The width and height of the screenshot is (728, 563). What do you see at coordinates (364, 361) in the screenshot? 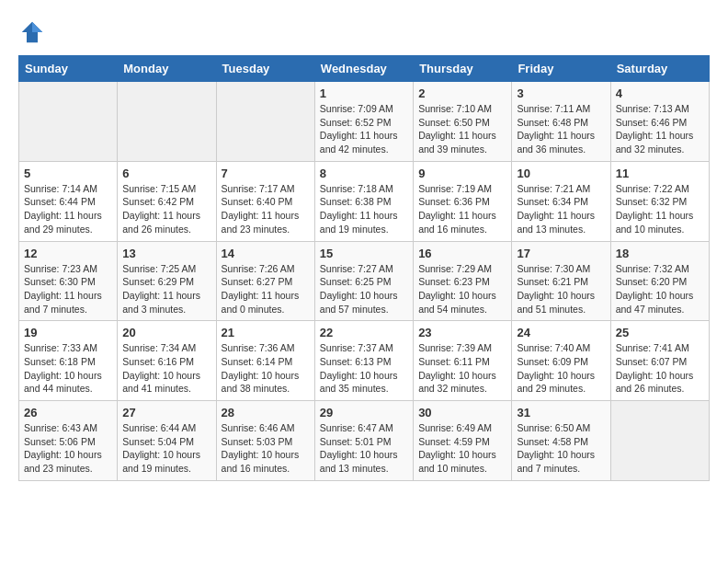
I see `calendar-week-row: 19Sunrise: 7:33 AM Sunset: 6:18 PM Dayli…` at bounding box center [364, 361].